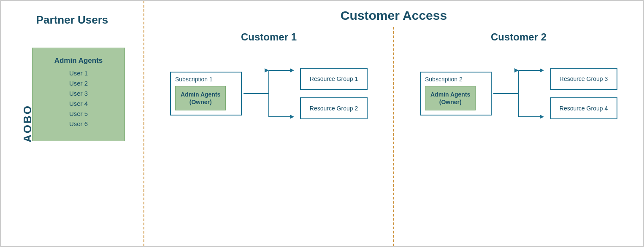 Image resolution: width=644 pixels, height=247 pixels. I want to click on customer-access-title: Customer Access, so click(394, 14).